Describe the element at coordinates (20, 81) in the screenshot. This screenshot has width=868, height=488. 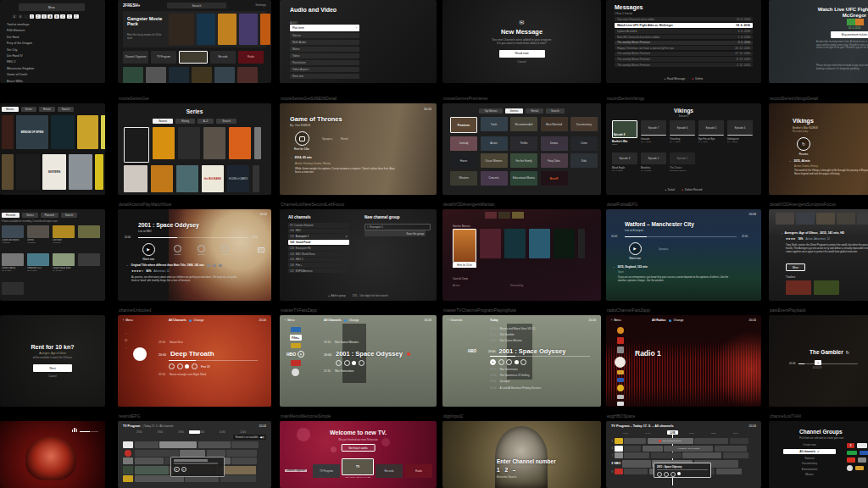
I see `search-result: Bruce Willis` at that location.